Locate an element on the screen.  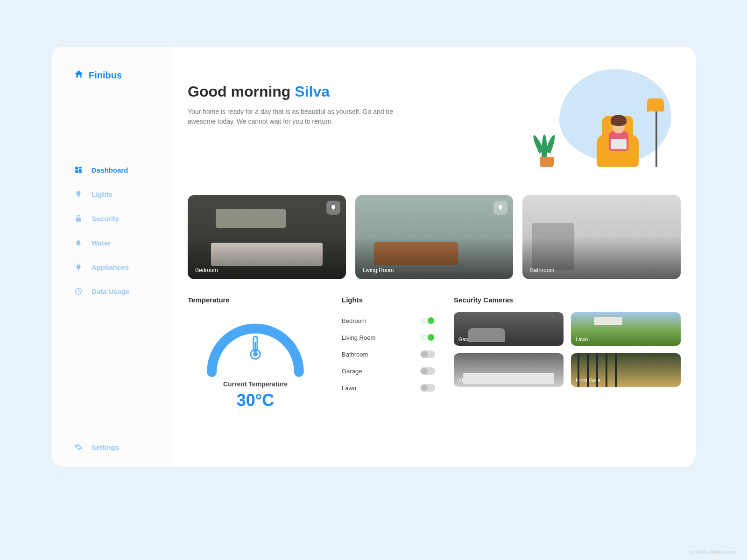
light-row-bathroom: Bathroom is located at coordinates (388, 354).